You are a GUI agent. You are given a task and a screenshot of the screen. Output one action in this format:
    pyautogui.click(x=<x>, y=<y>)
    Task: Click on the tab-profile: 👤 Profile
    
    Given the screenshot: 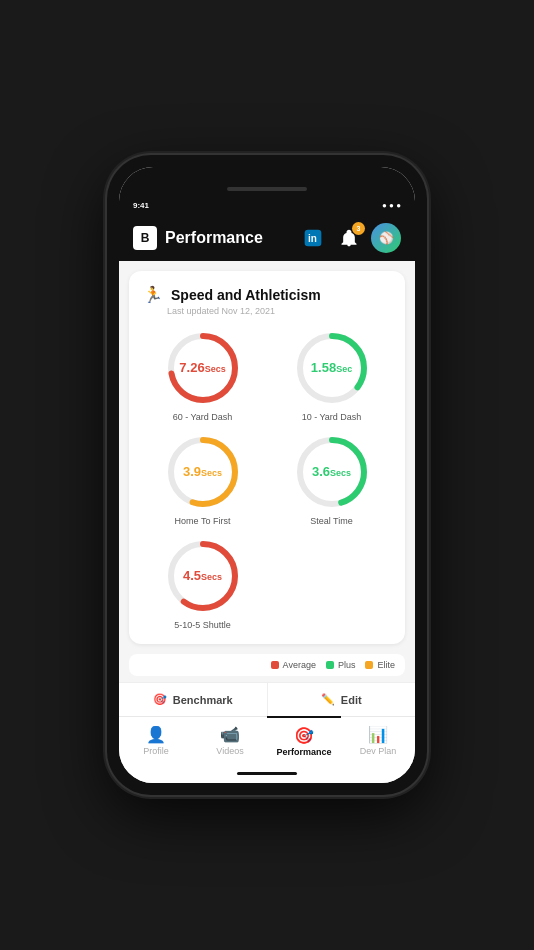 What is the action you would take?
    pyautogui.click(x=156, y=740)
    